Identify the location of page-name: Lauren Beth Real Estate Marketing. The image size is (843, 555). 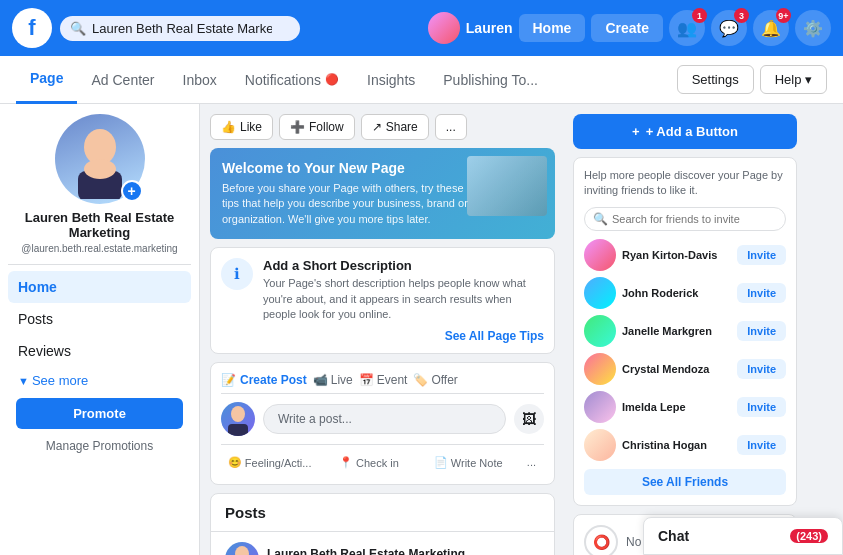
(100, 225).